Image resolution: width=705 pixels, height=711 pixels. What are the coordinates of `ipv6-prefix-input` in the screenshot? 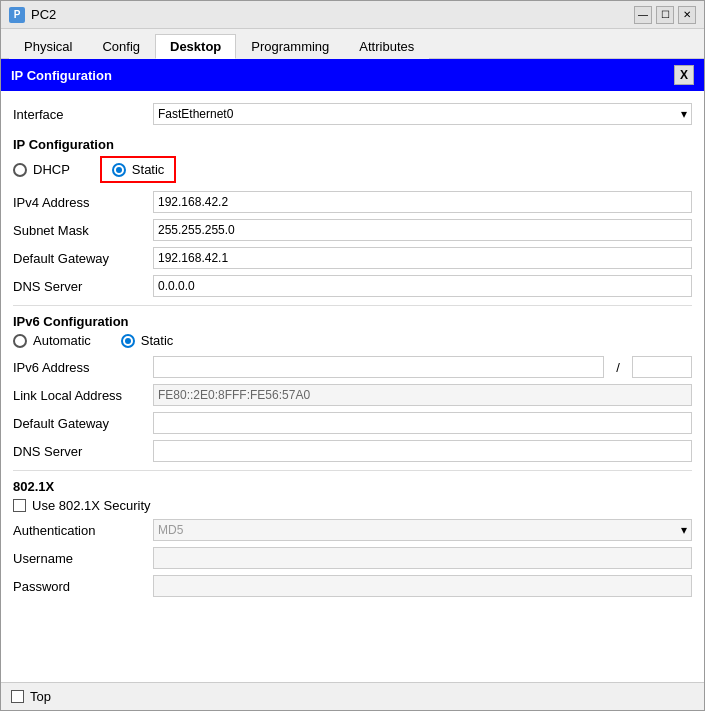 It's located at (662, 367).